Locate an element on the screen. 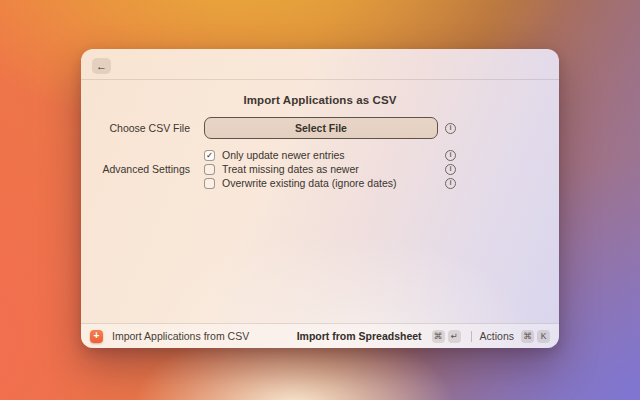 The height and width of the screenshot is (400, 640). choose-csv-file-label: Choose CSV File is located at coordinates (136, 128).